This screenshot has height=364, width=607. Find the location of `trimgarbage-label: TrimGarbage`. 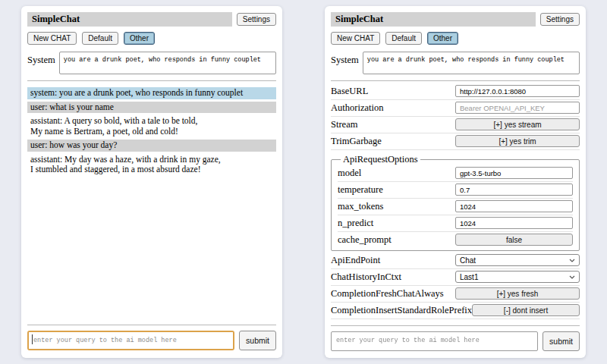

trimgarbage-label: TrimGarbage is located at coordinates (393, 141).